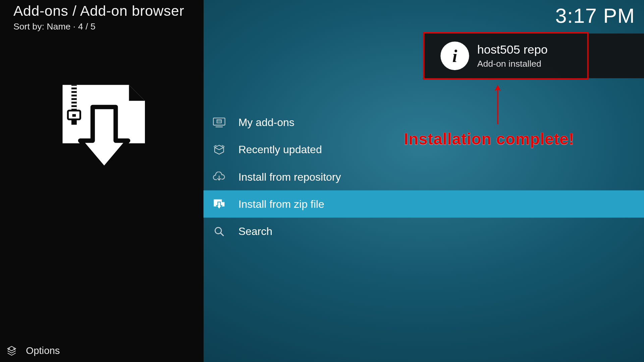 Image resolution: width=644 pixels, height=362 pixels. I want to click on notification-subtitle: Add-on installed, so click(513, 64).